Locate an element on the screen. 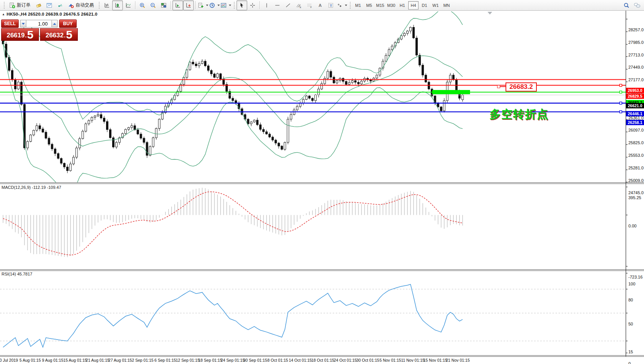 This screenshot has height=364, width=644. svg-text: A is located at coordinates (320, 5).